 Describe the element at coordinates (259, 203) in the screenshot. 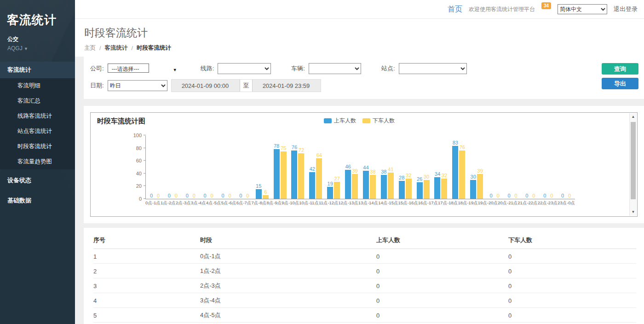

I see `x-axis-label-7: 7点-8点` at that location.